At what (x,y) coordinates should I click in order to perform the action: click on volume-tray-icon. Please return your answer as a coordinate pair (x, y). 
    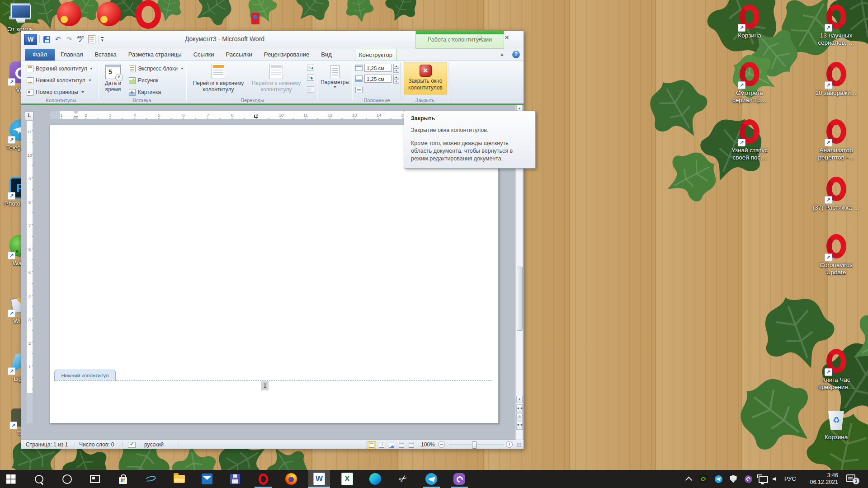
    Looking at the image, I should click on (774, 479).